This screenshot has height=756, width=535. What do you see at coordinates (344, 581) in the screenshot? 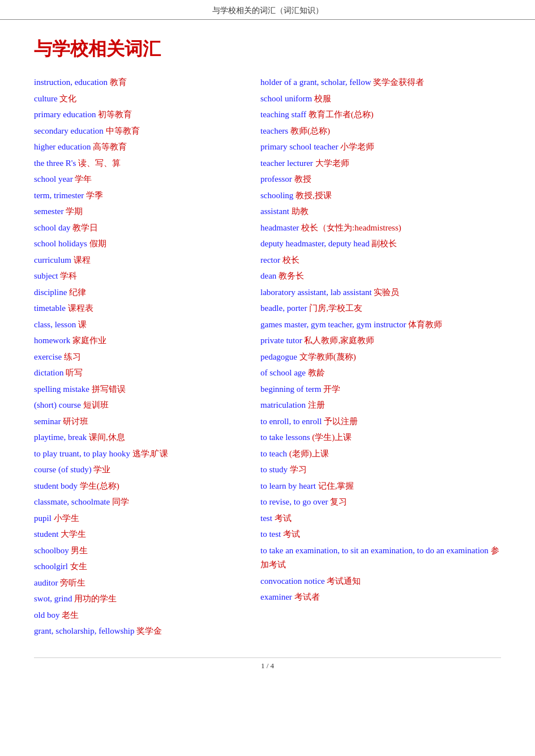
I see `vocab-chinese: 考试通知` at bounding box center [344, 581].